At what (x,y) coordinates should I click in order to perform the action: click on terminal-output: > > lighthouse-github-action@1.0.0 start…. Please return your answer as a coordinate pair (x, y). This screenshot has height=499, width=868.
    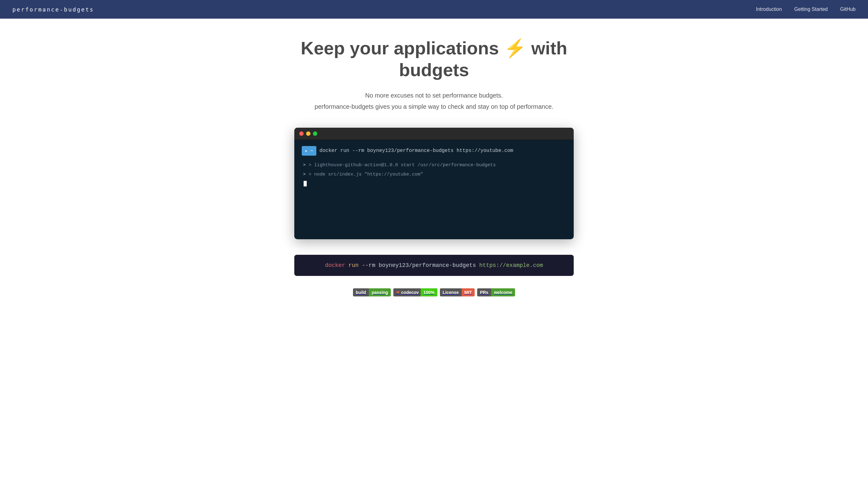
    Looking at the image, I should click on (434, 175).